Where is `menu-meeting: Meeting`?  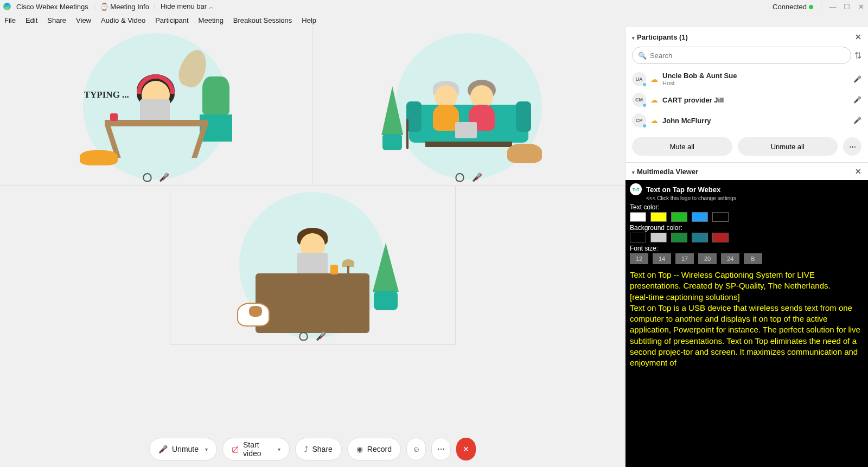 menu-meeting: Meeting is located at coordinates (211, 21).